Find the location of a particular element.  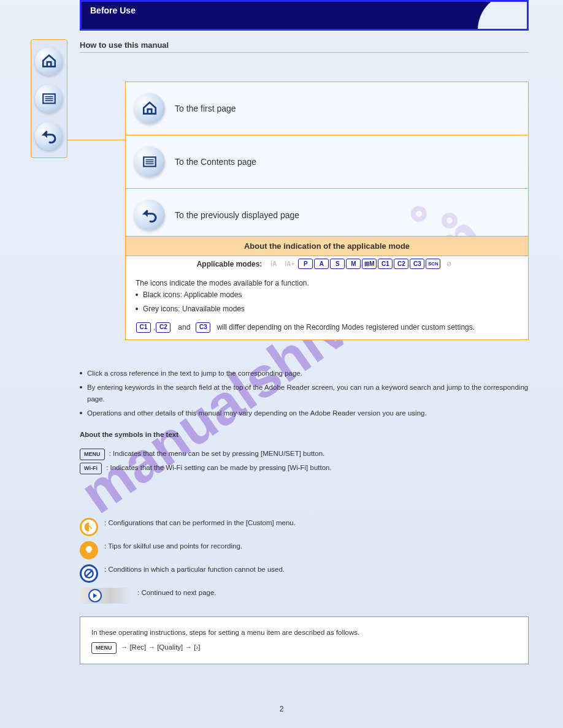

nav-back-button is located at coordinates (49, 136).